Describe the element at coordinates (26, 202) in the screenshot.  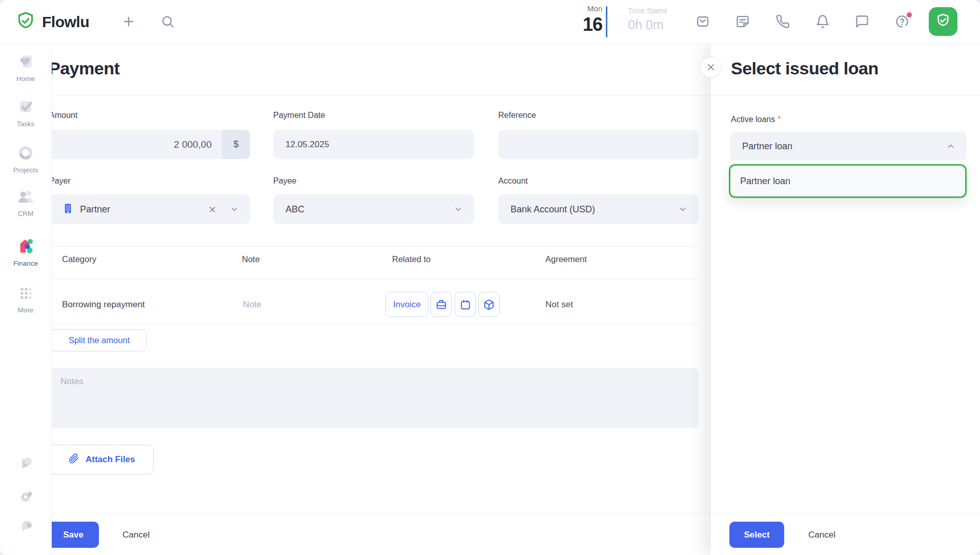
I see `sidebar-item-crm: CRM` at that location.